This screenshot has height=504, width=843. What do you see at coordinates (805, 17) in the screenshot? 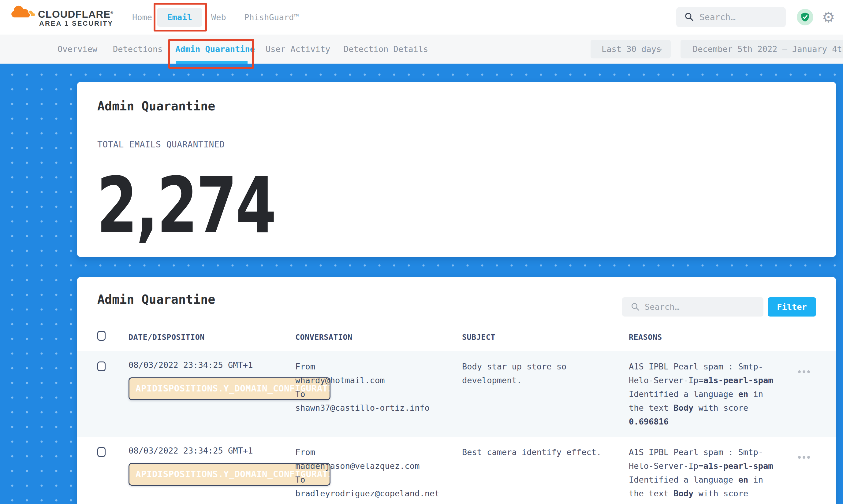
I see `security-status-button` at bounding box center [805, 17].